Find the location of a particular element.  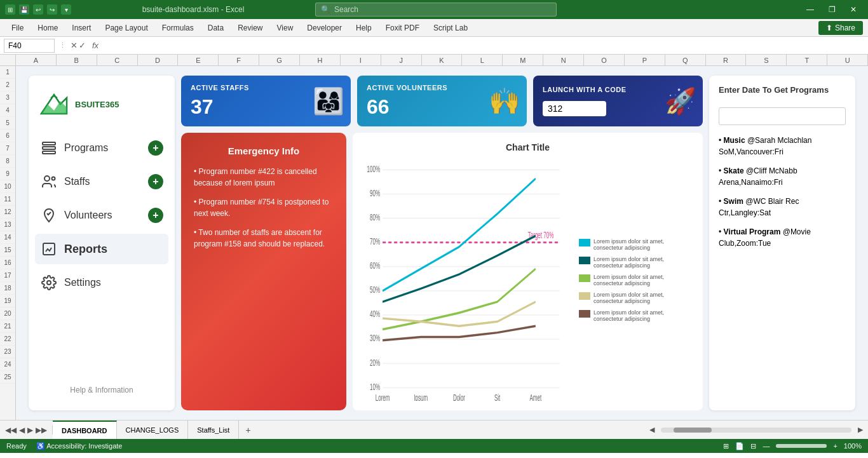

staffs-add-button: + is located at coordinates (156, 182).